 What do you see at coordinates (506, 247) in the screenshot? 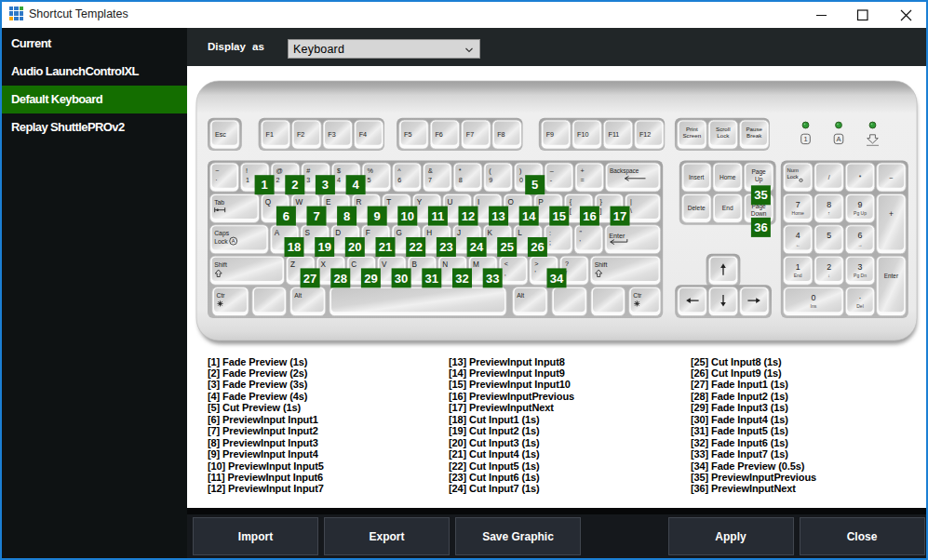
I see `svg-text: 25` at bounding box center [506, 247].